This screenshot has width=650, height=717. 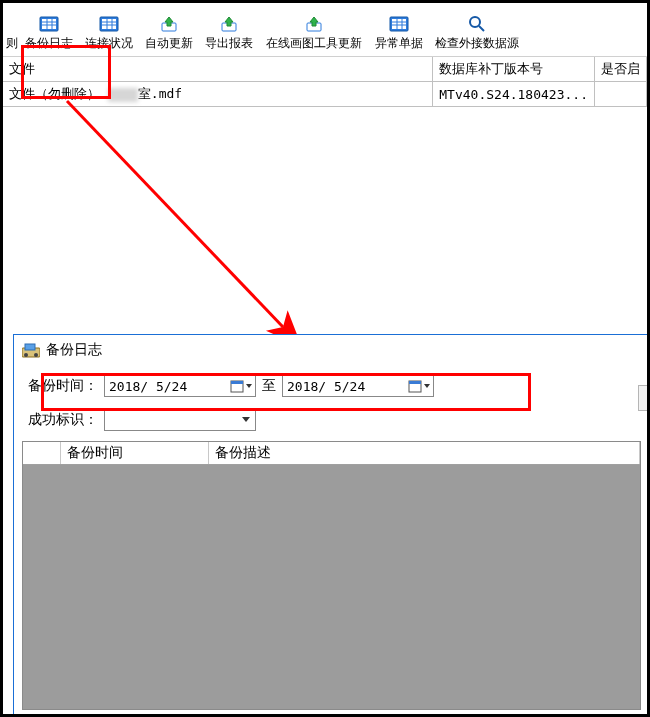 What do you see at coordinates (358, 386) in the screenshot?
I see `date-to-picker: 2018/ 5/24` at bounding box center [358, 386].